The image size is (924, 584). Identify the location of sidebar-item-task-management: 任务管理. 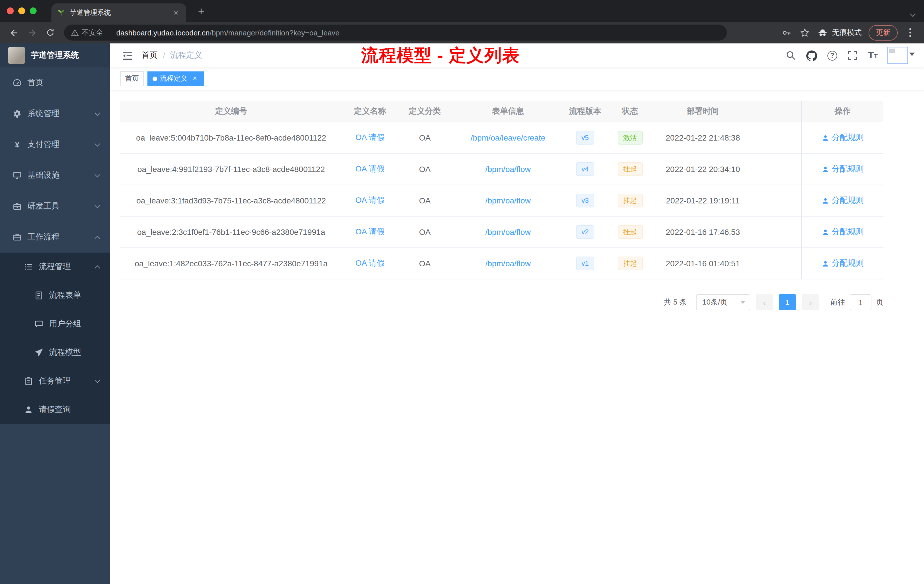
(55, 381).